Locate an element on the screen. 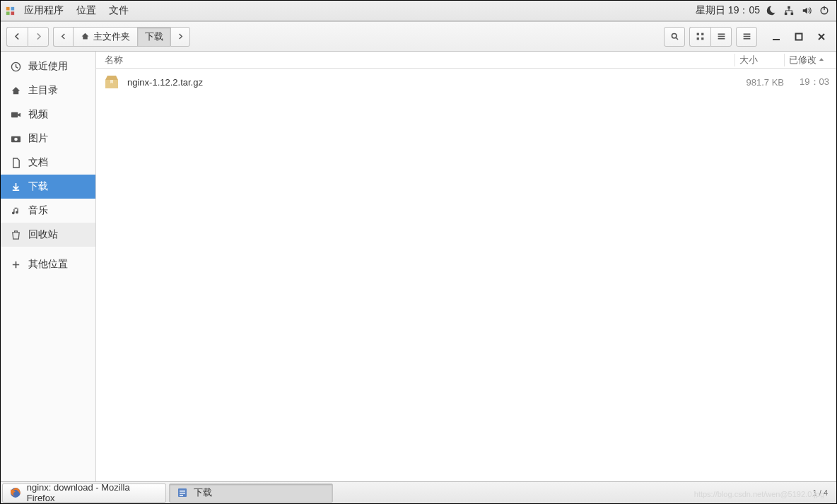 This screenshot has height=504, width=837. apps-menu-icon is located at coordinates (10, 11).